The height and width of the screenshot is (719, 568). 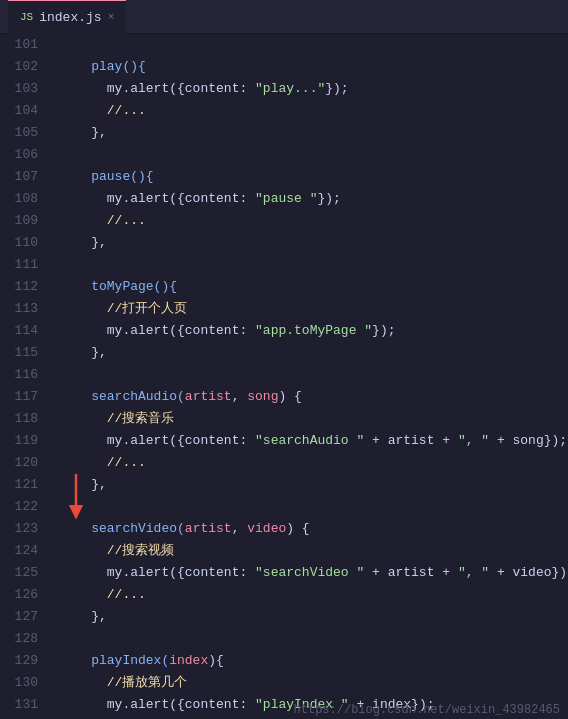 What do you see at coordinates (19, 551) in the screenshot?
I see `line-number: 124` at bounding box center [19, 551].